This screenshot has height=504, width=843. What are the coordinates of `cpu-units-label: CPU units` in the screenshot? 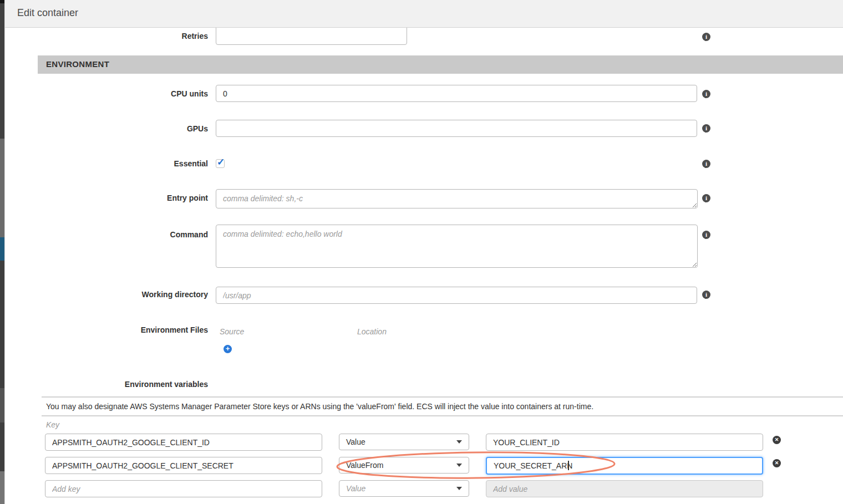 It's located at (106, 94).